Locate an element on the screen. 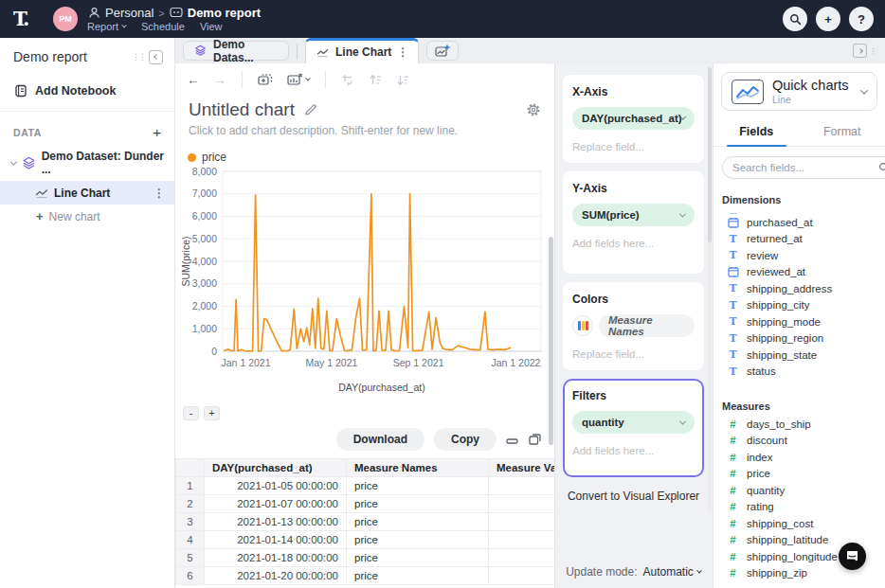 Image resolution: width=885 pixels, height=588 pixels. field-search-box is located at coordinates (804, 168).